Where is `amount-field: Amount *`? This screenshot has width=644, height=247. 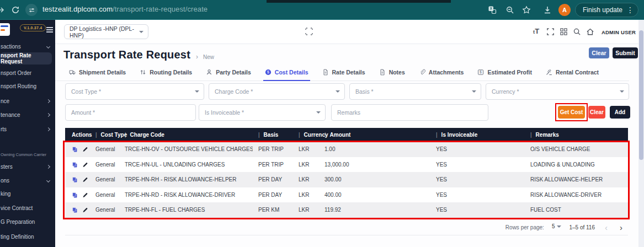 amount-field: Amount * is located at coordinates (130, 112).